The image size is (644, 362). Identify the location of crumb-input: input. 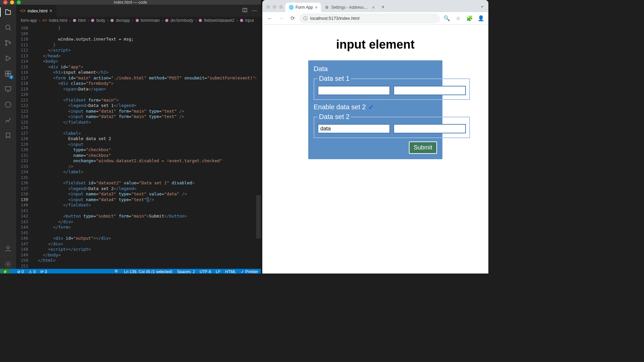
(250, 20).